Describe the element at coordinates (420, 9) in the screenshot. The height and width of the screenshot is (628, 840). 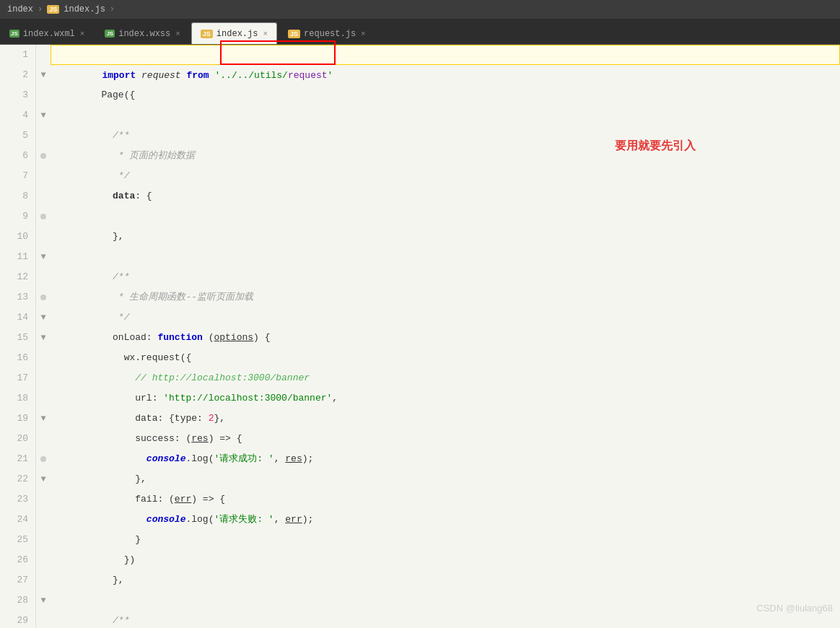
I see `breadcrumb: index › JS index.js ›` at that location.